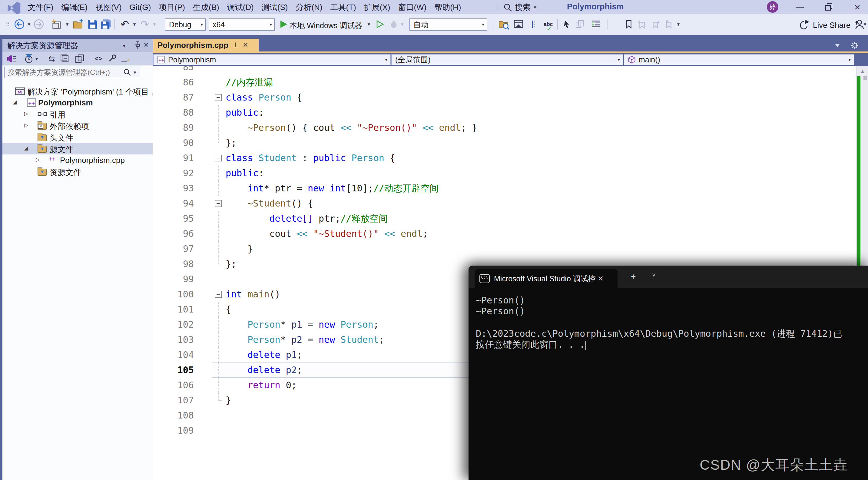 This screenshot has height=480, width=868. What do you see at coordinates (596, 24) in the screenshot?
I see `indent-button` at bounding box center [596, 24].